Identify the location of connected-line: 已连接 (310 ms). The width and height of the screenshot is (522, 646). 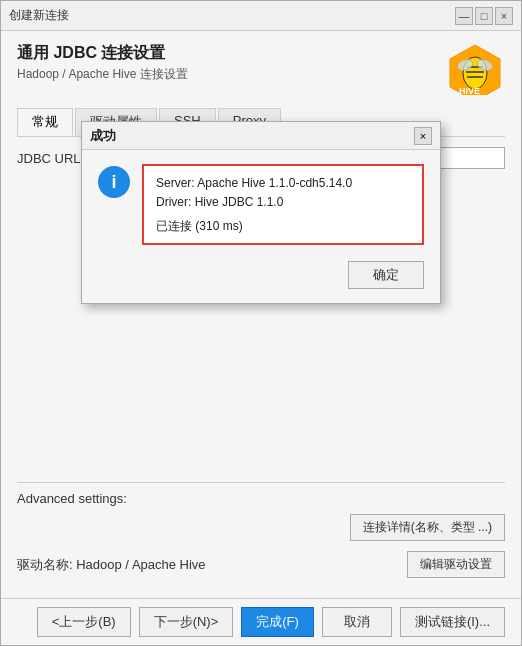
(283, 226).